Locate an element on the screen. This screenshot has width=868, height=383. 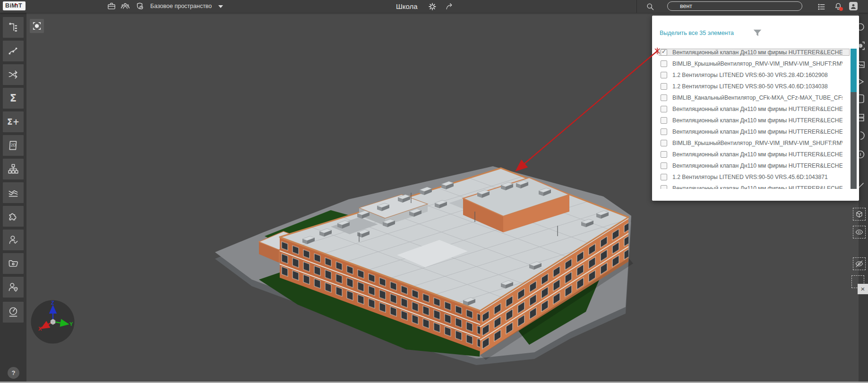
topbar-divider is located at coordinates (637, 7).